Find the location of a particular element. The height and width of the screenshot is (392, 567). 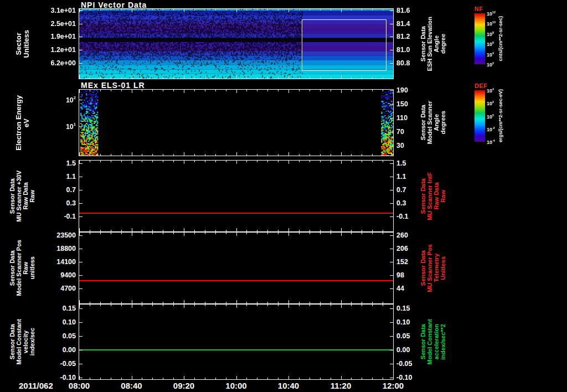

colorbar-tick-label: 102 is located at coordinates (491, 64).